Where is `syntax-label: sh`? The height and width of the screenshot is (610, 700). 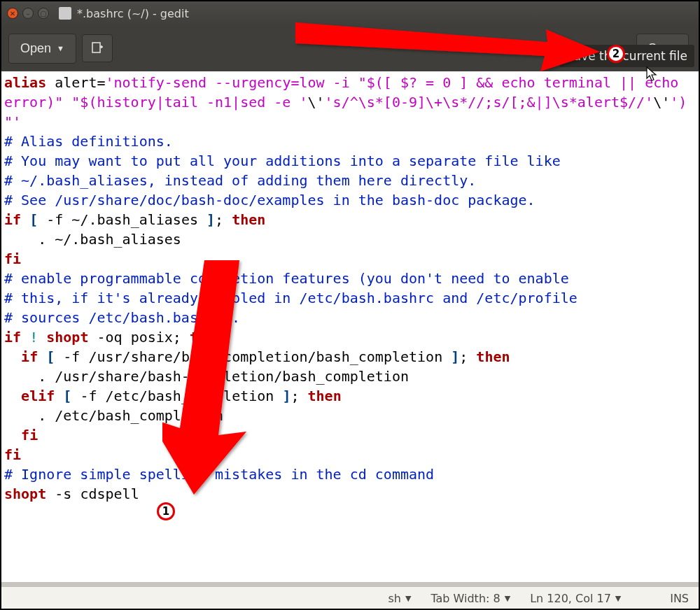
syntax-label: sh is located at coordinates (394, 599).